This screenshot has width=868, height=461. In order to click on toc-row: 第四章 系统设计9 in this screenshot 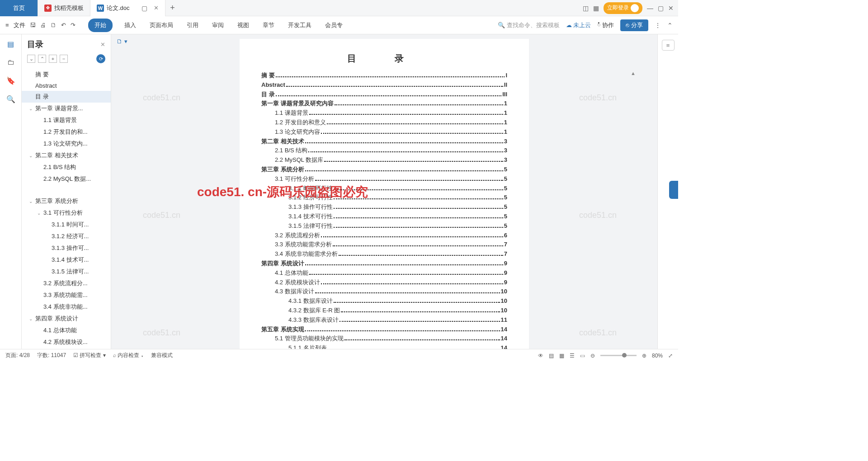, I will do `click(384, 264)`.